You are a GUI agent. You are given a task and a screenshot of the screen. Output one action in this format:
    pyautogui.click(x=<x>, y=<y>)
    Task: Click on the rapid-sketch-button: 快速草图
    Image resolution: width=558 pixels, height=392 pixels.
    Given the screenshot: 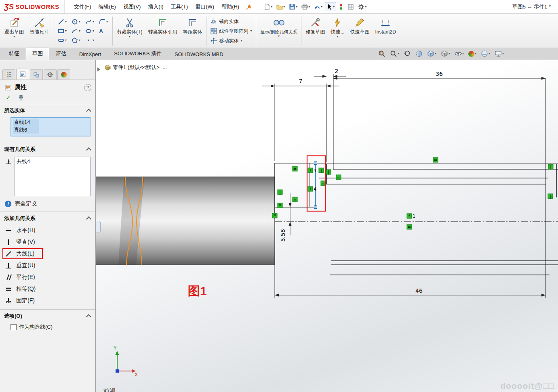 What is the action you would take?
    pyautogui.click(x=360, y=31)
    